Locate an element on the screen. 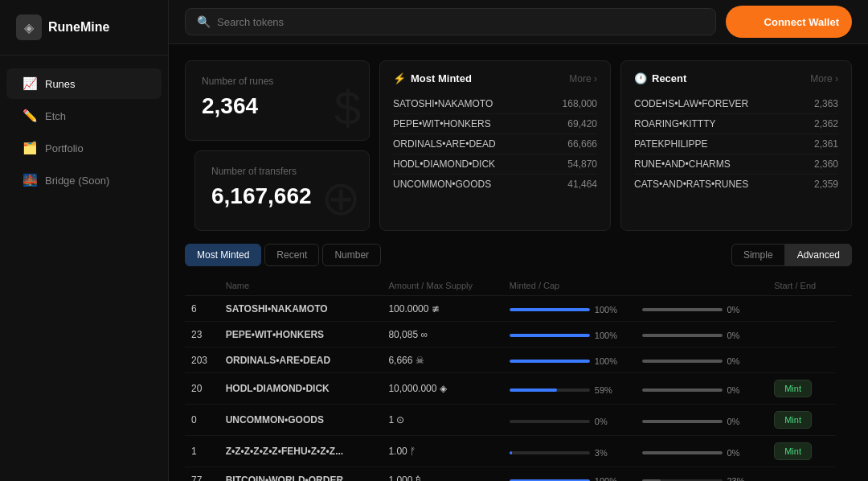  row-name: ORDINALS•ARE•DEAD is located at coordinates (301, 360).